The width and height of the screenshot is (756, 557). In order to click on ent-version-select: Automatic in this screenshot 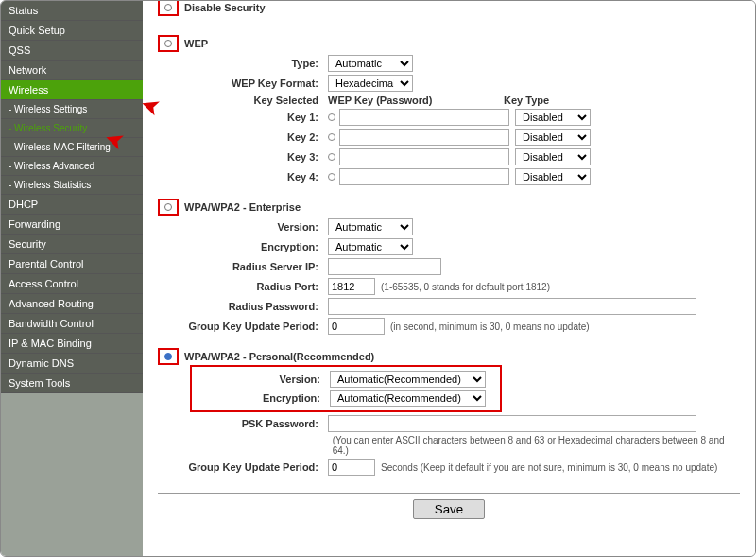, I will do `click(370, 227)`.